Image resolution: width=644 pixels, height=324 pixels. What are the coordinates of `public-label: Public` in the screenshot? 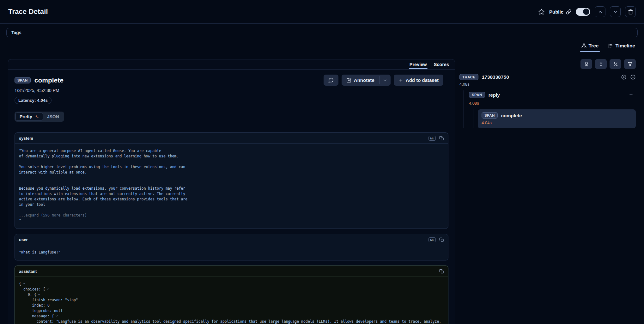 It's located at (556, 12).